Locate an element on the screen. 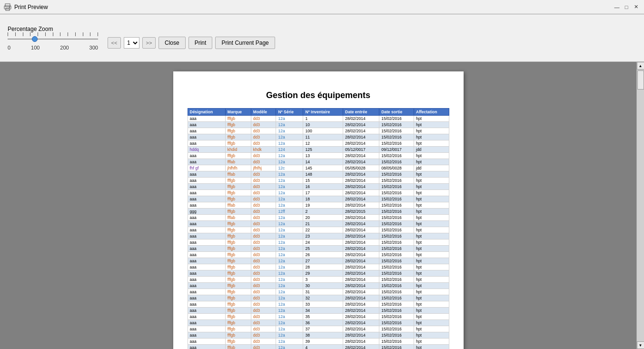  minimize-button: — is located at coordinates (617, 7).